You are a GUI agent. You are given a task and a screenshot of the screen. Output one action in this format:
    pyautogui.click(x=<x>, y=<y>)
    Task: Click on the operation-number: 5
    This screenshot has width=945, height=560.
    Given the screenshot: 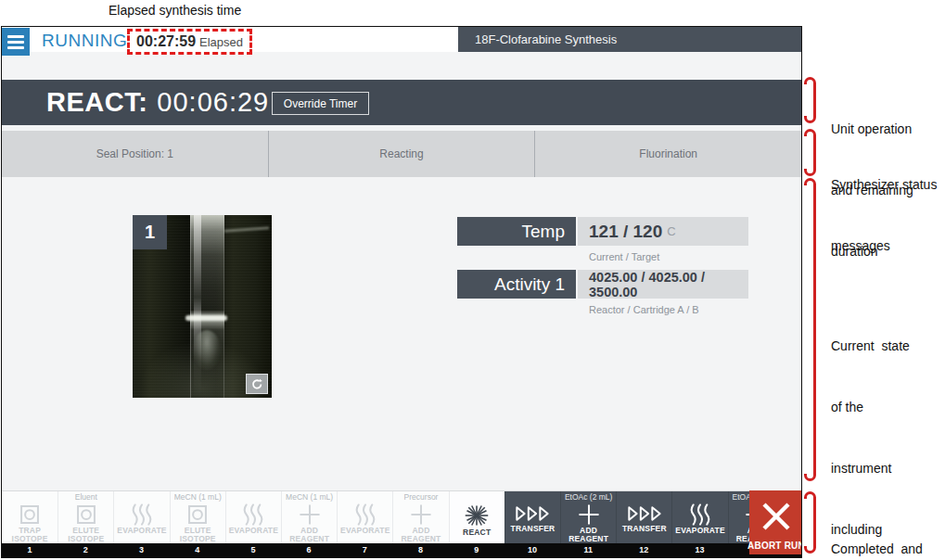 What is the action you would take?
    pyautogui.click(x=253, y=551)
    